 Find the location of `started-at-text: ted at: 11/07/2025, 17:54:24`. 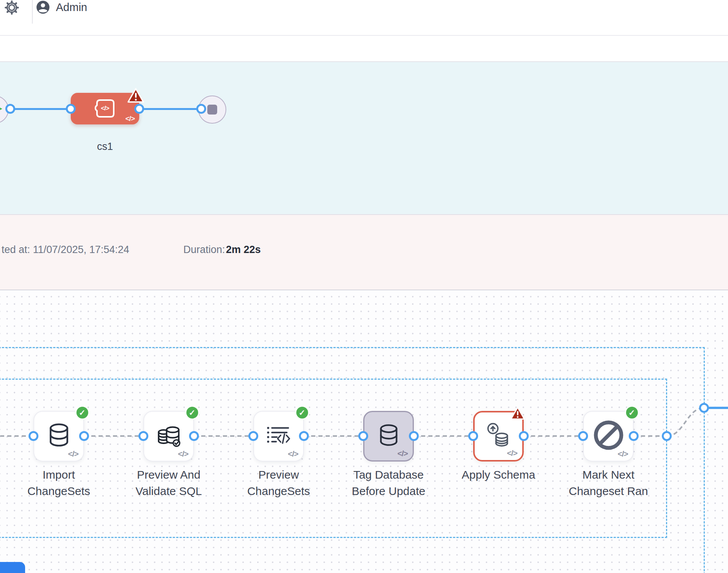

started-at-text: ted at: 11/07/2025, 17:54:24 is located at coordinates (65, 250).